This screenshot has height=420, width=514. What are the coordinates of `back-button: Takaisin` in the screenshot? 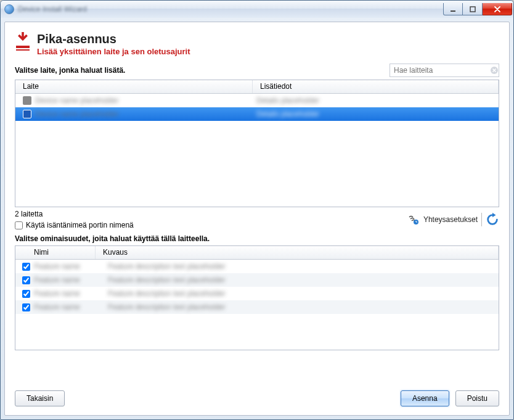 It's located at (39, 398).